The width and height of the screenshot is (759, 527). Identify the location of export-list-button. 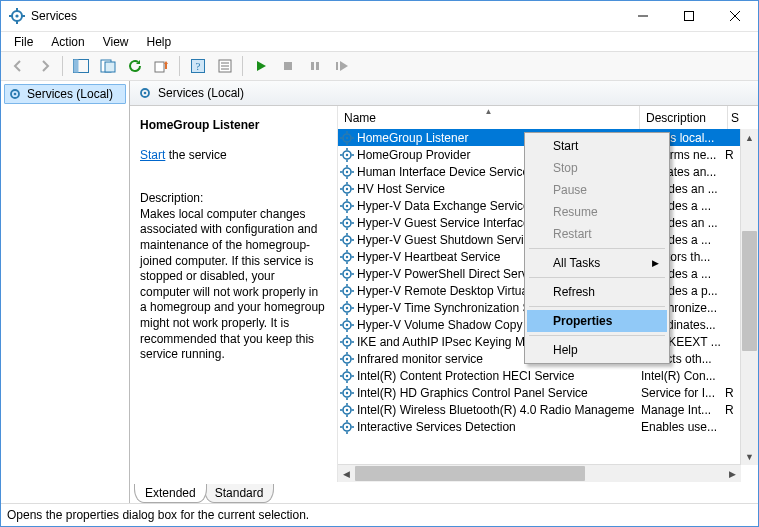
(108, 66).